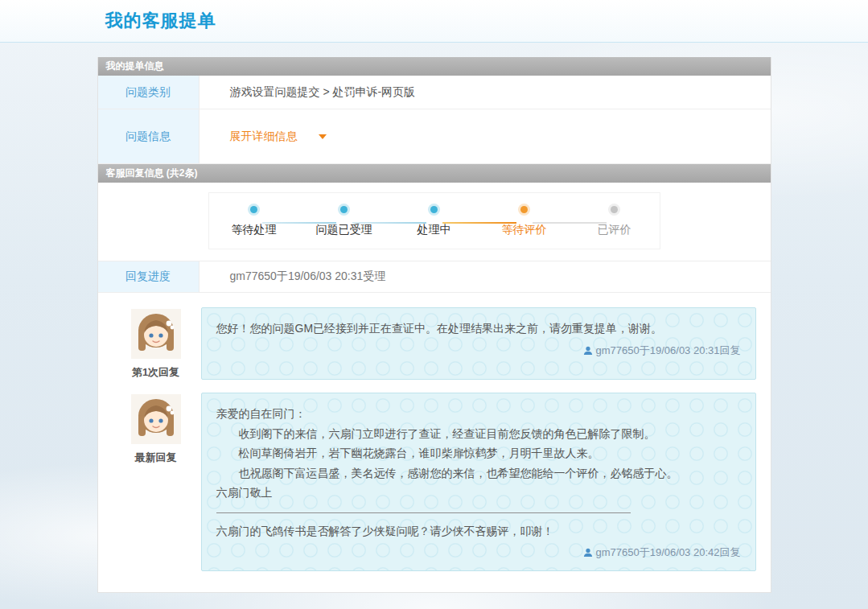 This screenshot has width=868, height=609. I want to click on reply-question: 六扇门的飞鸽传书是否解答了少侠疑问呢？请少侠不吝赐评，叩谢！, so click(479, 531).